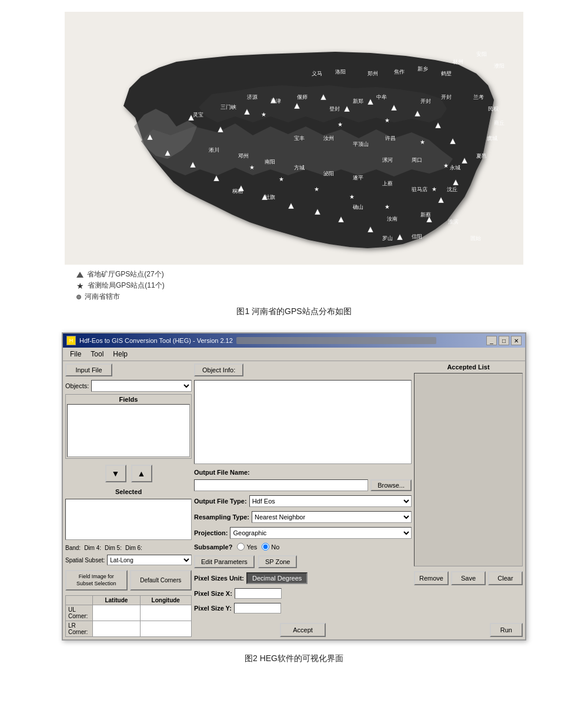  I want to click on menu-help: Help, so click(120, 354).